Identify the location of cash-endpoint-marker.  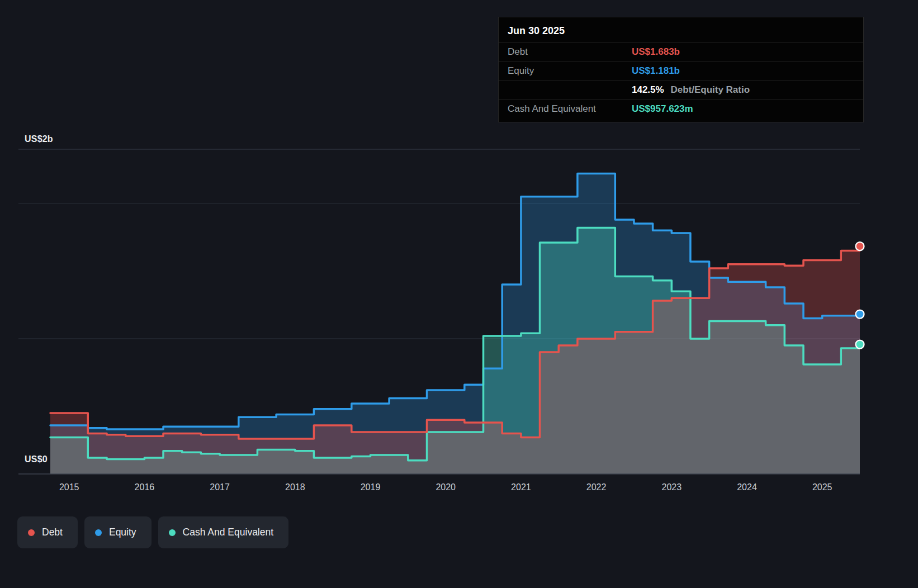
(860, 344).